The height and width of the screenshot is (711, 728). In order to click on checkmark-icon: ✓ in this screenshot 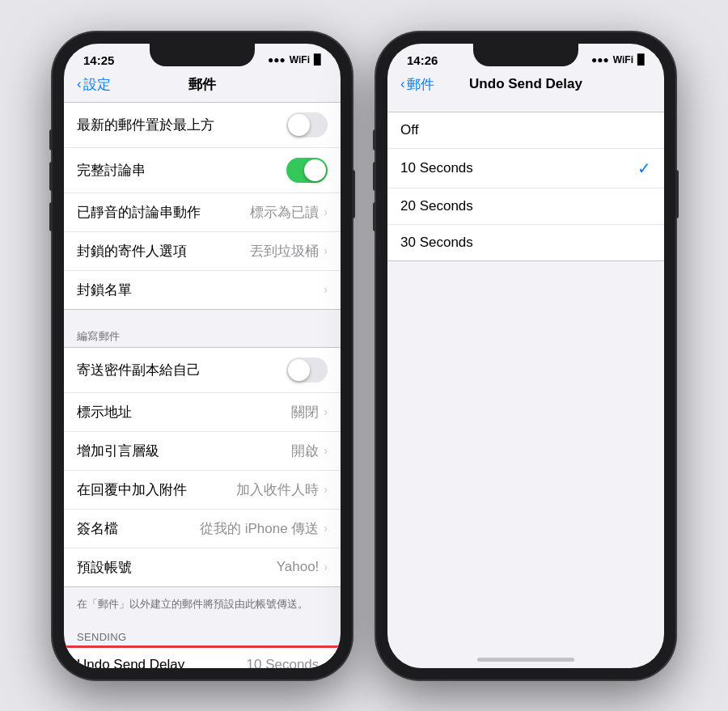, I will do `click(644, 168)`.